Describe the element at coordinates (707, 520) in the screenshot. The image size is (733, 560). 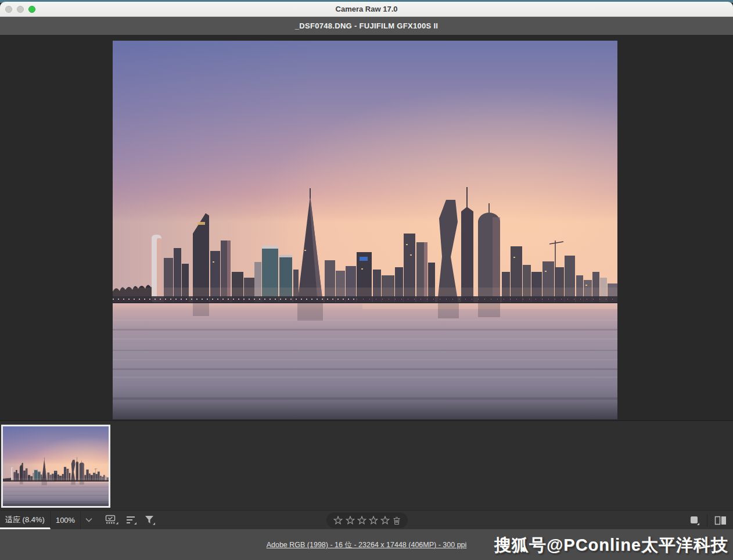
I see `toolbar-divider` at that location.